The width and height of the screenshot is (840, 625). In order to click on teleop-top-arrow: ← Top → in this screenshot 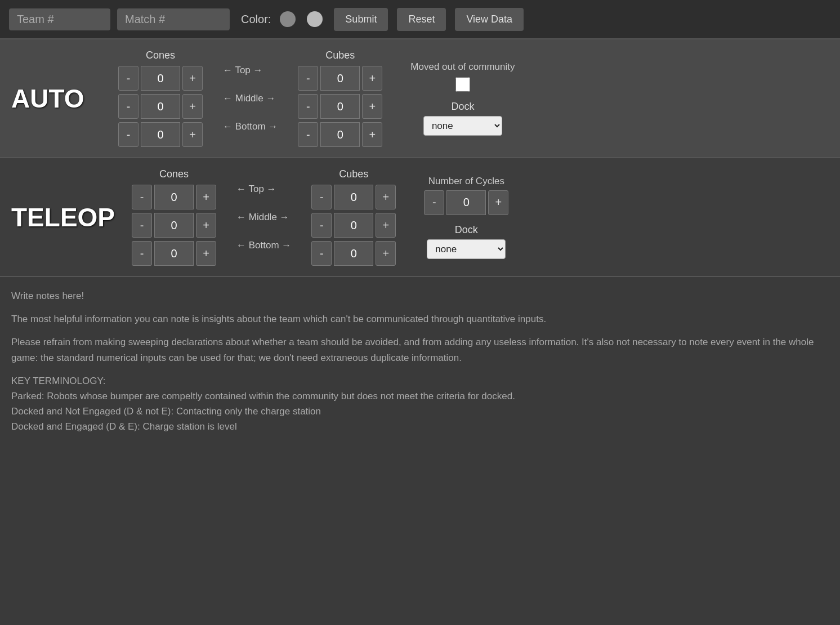, I will do `click(263, 189)`.